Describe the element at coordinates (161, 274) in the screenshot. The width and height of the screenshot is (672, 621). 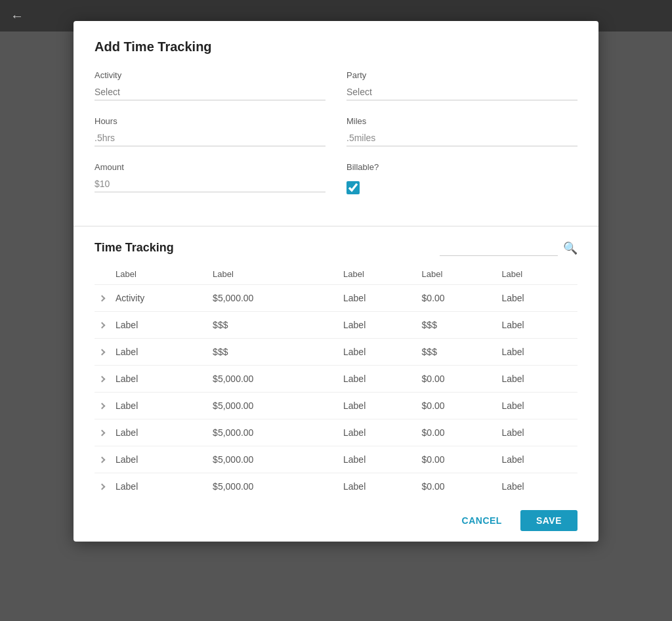
I see `col-1-header: Label` at that location.